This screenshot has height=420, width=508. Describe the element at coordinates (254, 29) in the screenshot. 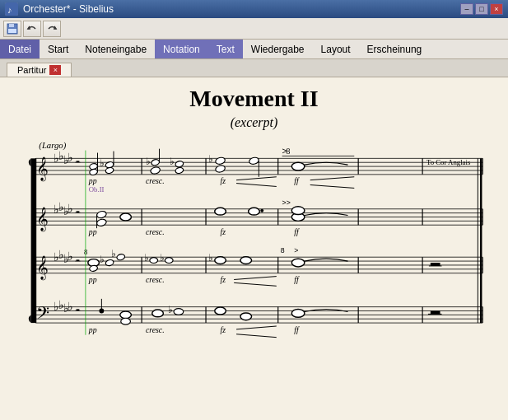

I see `toolbar` at that location.